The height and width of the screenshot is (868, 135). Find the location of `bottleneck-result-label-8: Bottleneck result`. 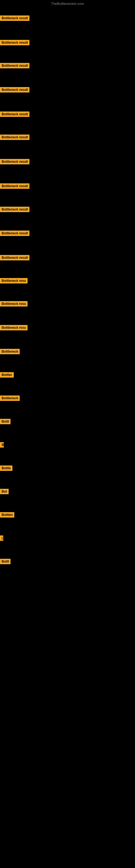

bottleneck-result-label-8: Bottleneck result is located at coordinates (15, 186).